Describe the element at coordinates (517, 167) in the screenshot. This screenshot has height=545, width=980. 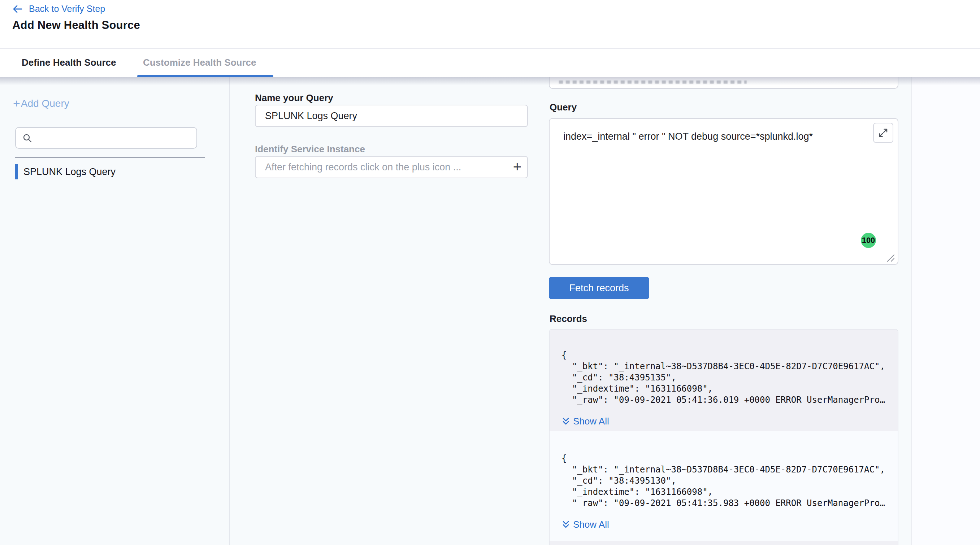
I see `add-service-instance-plus-icon: +` at that location.